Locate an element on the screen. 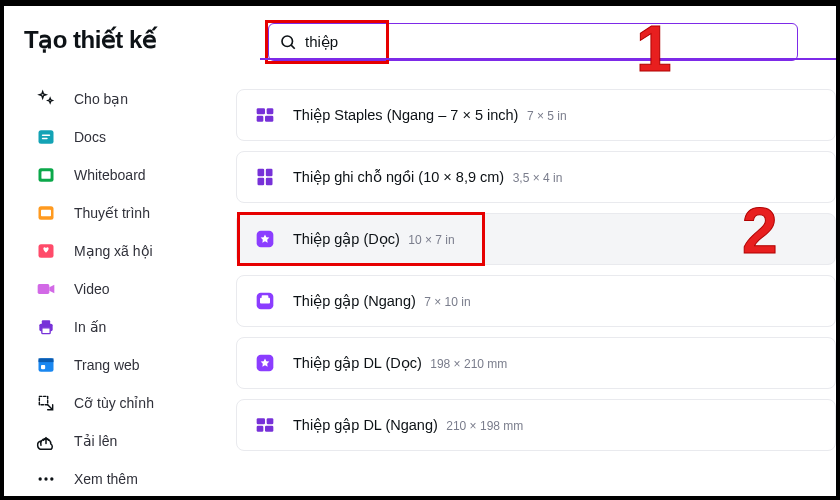 The image size is (840, 500). sidebar-item-label: Tải lên is located at coordinates (96, 441).